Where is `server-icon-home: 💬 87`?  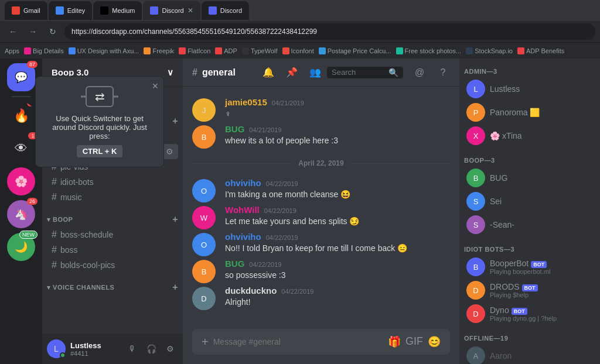 server-icon-home: 💬 87 is located at coordinates (21, 77).